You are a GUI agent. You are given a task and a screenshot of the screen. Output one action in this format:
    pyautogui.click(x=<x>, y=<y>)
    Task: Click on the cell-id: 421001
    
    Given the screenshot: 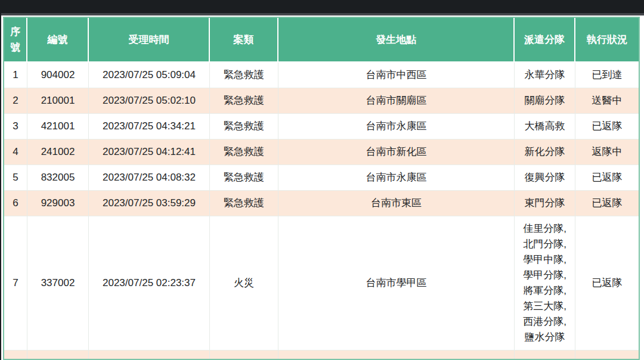 What is the action you would take?
    pyautogui.click(x=58, y=126)
    